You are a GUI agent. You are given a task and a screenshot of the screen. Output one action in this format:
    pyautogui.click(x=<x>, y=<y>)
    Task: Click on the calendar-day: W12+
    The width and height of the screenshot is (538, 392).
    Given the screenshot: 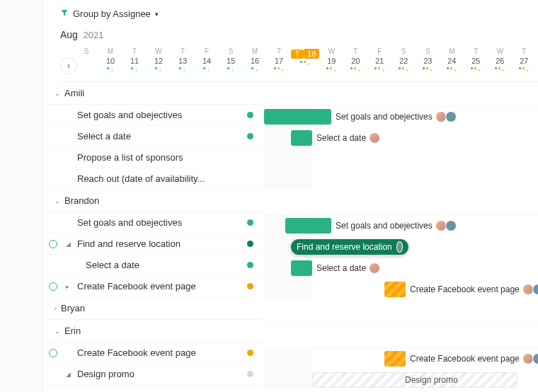 What is the action you would take?
    pyautogui.click(x=159, y=59)
    